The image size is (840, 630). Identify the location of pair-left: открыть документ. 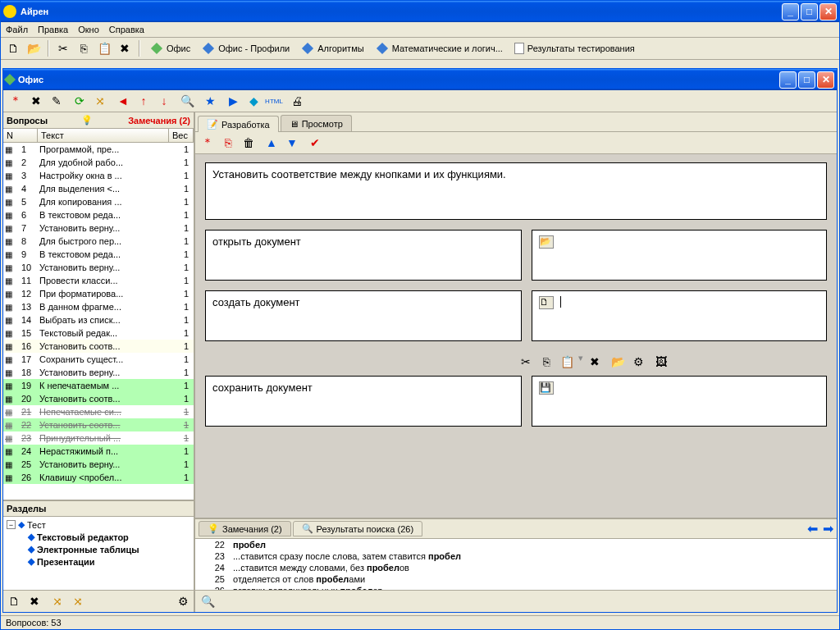
(363, 255).